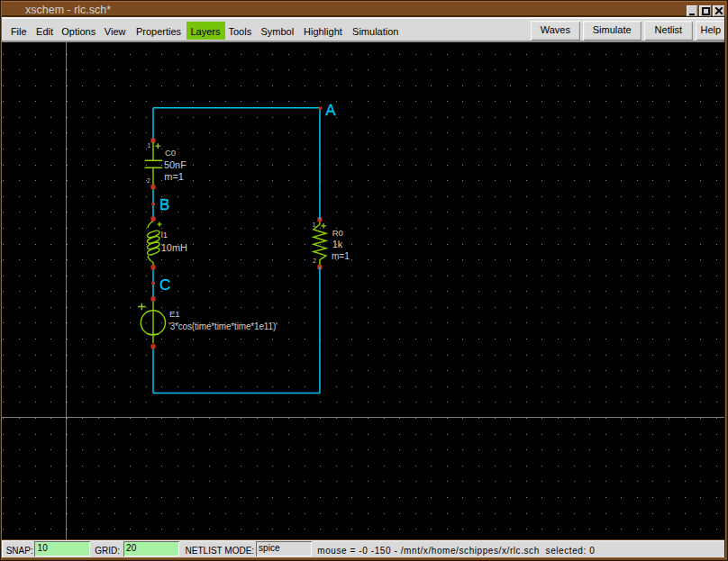  Describe the element at coordinates (164, 234) in the screenshot. I see `svg-text: l1` at that location.